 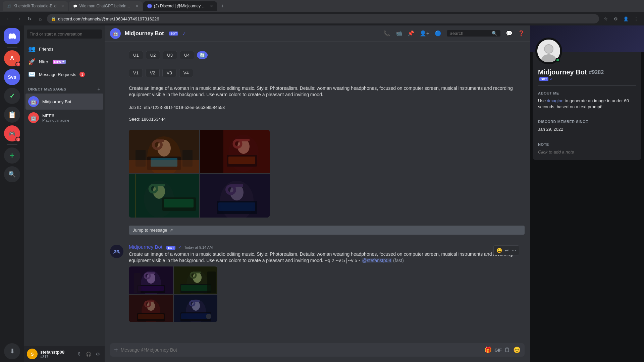 I want to click on address-bar: 🔒 discord.com/channels/@me/1063443749197…, so click(x=323, y=19).